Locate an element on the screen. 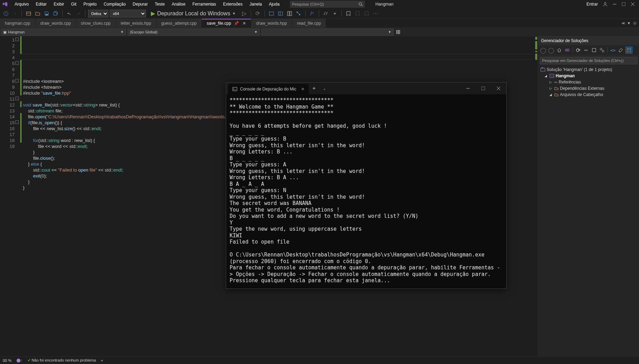 The height and width of the screenshot is (364, 639). back-button is located at coordinates (6, 14).